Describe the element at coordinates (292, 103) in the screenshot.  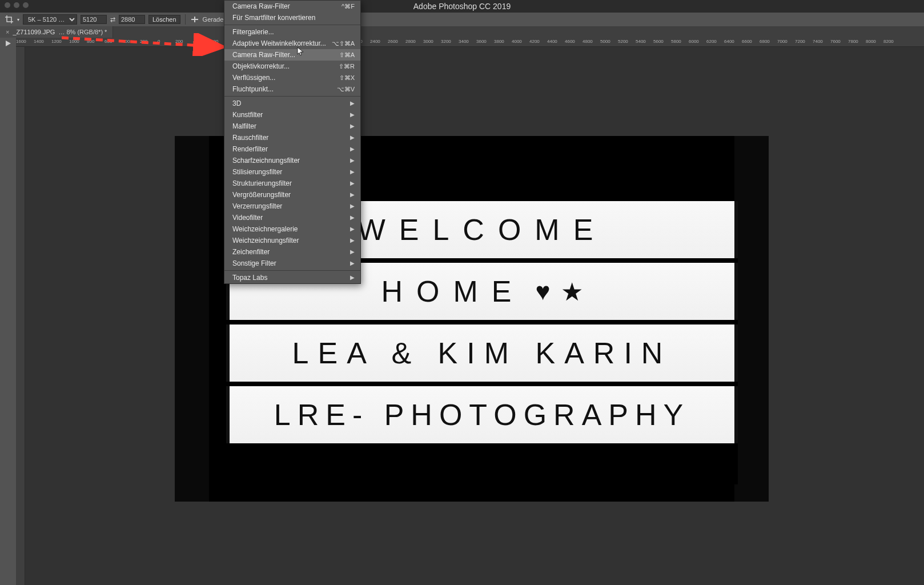
I see `menu-item: 3D▶` at that location.